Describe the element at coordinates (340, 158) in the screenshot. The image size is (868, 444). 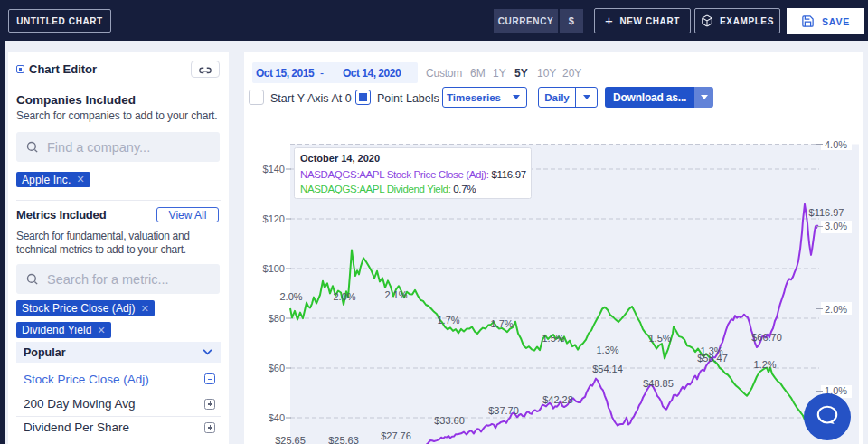
I see `svg-text: October 14, 2020` at that location.